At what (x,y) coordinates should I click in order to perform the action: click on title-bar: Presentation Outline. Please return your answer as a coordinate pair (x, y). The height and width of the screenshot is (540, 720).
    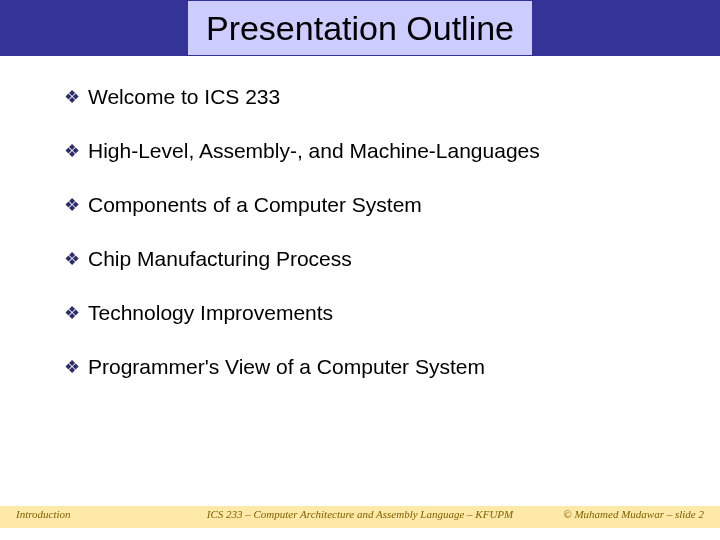
    Looking at the image, I should click on (360, 28).